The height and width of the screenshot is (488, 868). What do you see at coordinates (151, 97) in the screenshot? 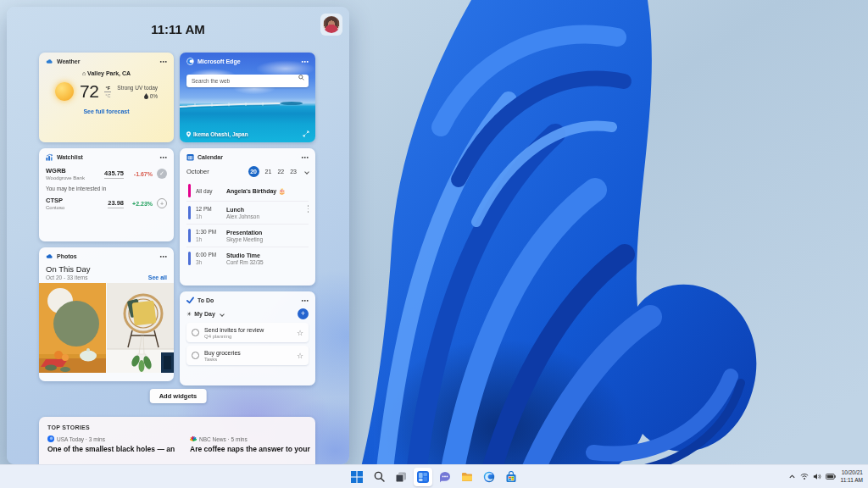
I see `precipitation: 0%` at bounding box center [151, 97].